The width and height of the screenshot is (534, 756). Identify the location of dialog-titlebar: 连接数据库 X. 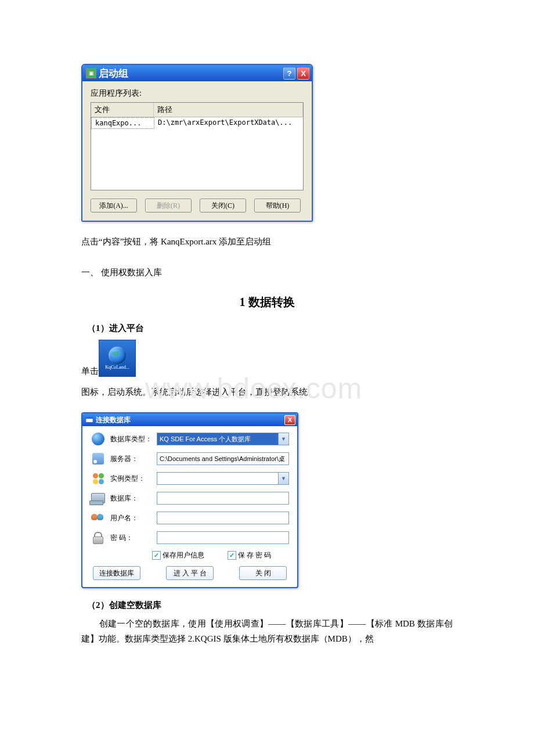
(190, 420).